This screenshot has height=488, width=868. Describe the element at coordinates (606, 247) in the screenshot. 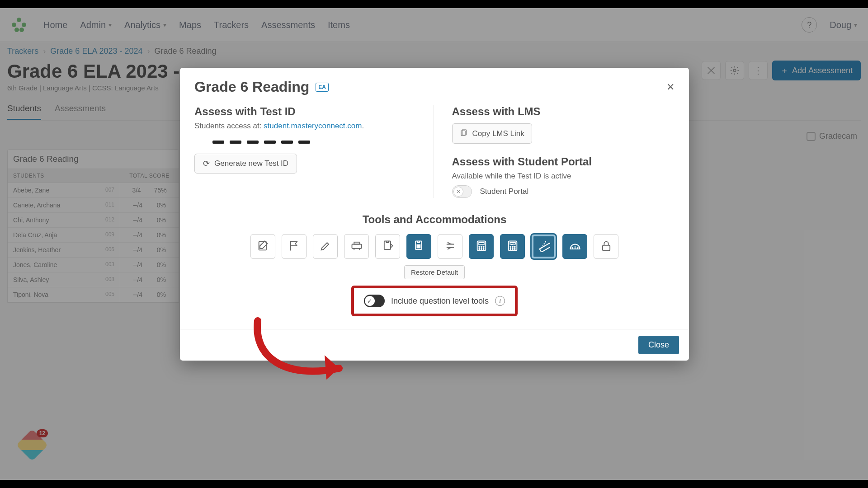

I see `lock-icon` at that location.